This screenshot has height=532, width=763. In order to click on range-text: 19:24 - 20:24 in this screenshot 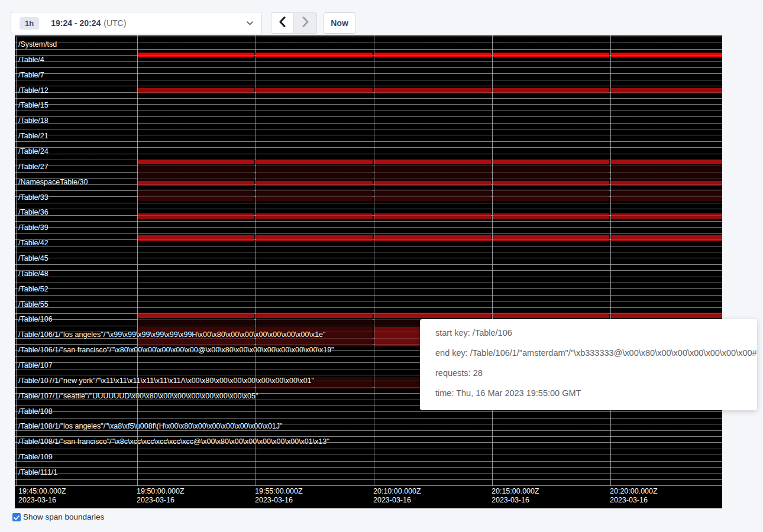, I will do `click(76, 23)`.